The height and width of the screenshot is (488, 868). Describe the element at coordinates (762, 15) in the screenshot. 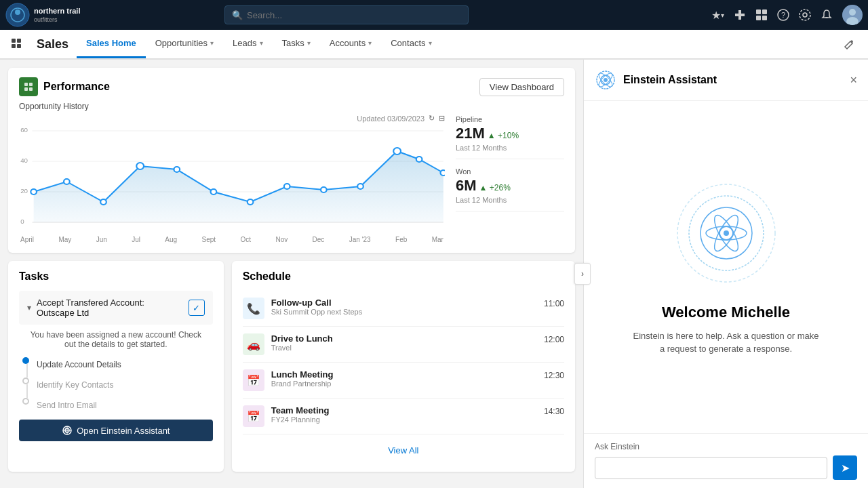

I see `setup-help-button` at that location.